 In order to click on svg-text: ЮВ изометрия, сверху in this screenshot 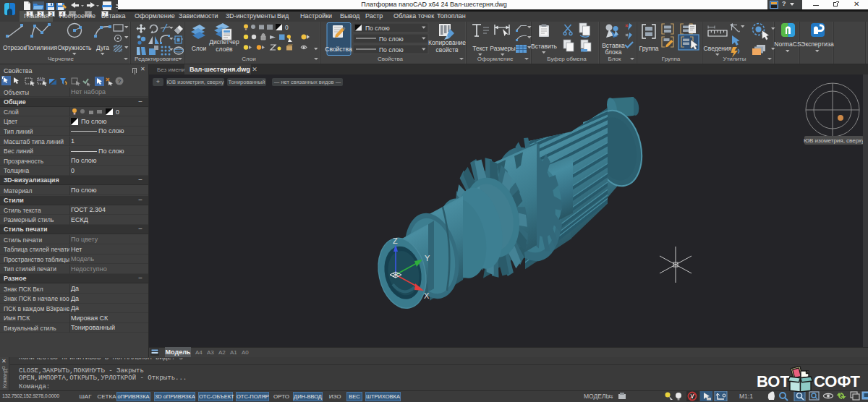, I will do `click(834, 140)`.